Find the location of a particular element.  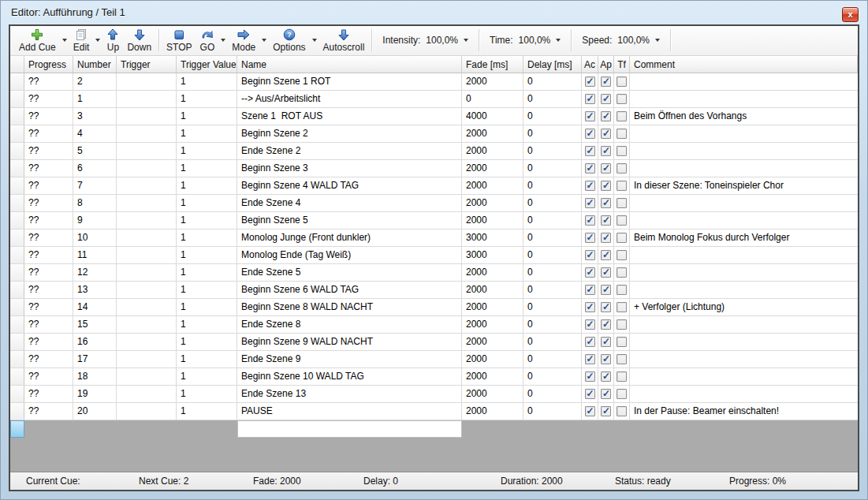

number-cell: 5 is located at coordinates (95, 151).